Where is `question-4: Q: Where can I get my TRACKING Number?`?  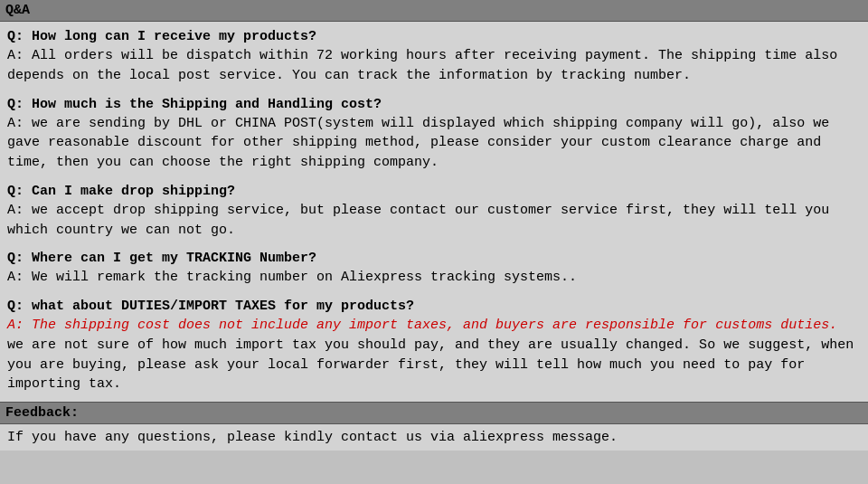
question-4: Q: Where can I get my TRACKING Number? is located at coordinates (434, 259).